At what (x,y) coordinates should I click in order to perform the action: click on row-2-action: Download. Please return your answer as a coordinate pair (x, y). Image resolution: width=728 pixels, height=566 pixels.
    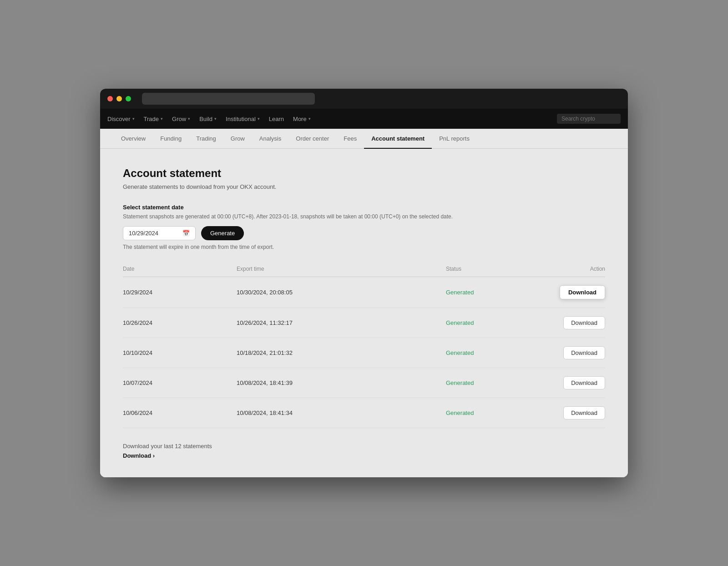
    Looking at the image, I should click on (571, 353).